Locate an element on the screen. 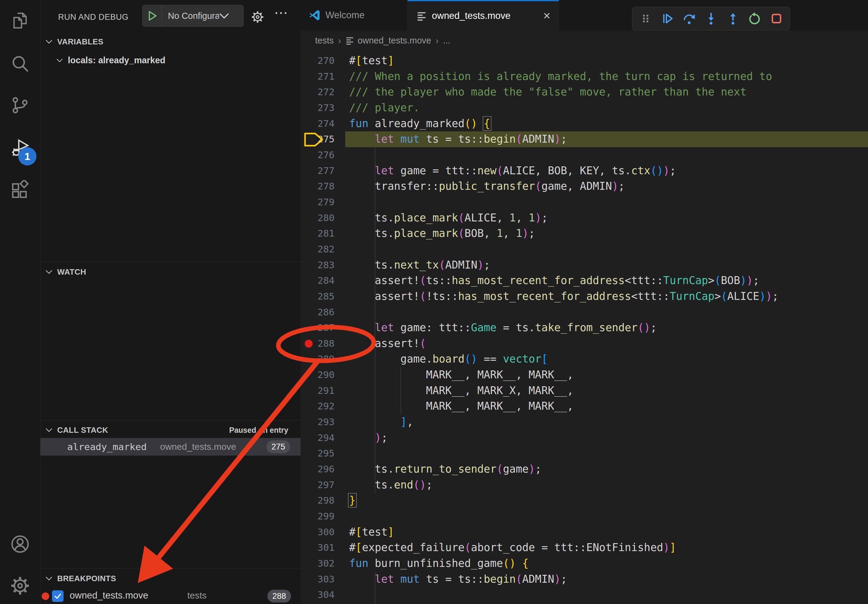 This screenshot has height=604, width=868. tab-owned-tests: owned_tests.move ✕ is located at coordinates (483, 15).